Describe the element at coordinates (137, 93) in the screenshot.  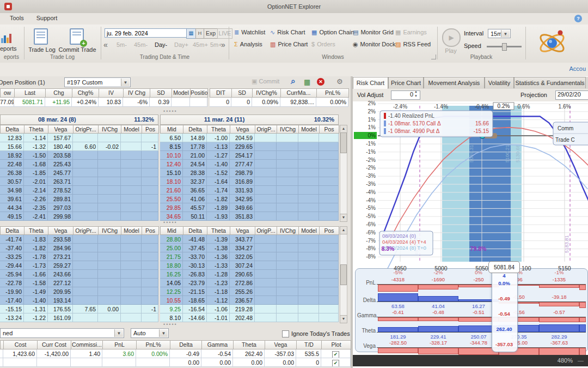
I see `positions-header-IV Chg: IV Chg` at that location.